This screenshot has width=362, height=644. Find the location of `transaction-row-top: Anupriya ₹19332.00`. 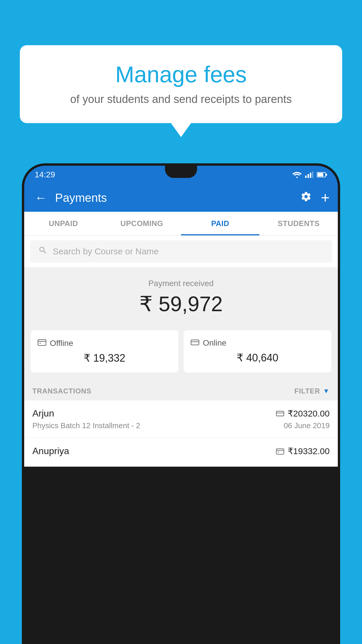

transaction-row-top: Anupriya ₹19332.00 is located at coordinates (181, 451).